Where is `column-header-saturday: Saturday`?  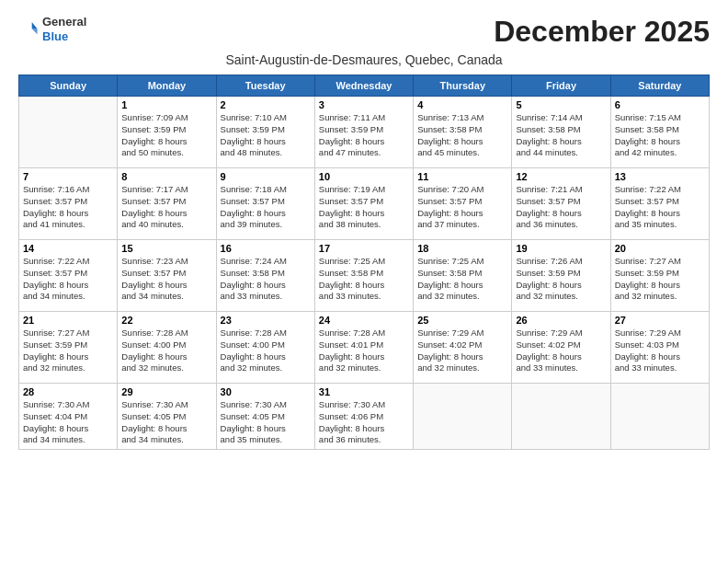
column-header-saturday: Saturday is located at coordinates (660, 86).